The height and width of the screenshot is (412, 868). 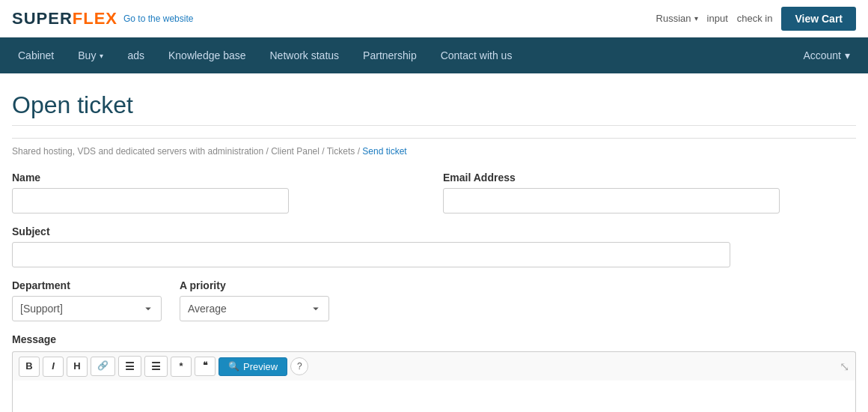 What do you see at coordinates (77, 367) in the screenshot?
I see `heading-button: H` at bounding box center [77, 367].